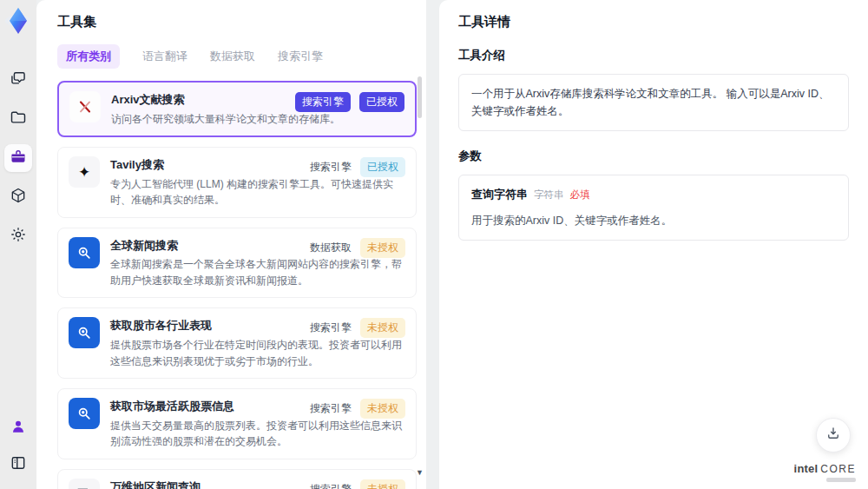 Image resolution: width=868 pixels, height=489 pixels. I want to click on cube-icon, so click(18, 197).